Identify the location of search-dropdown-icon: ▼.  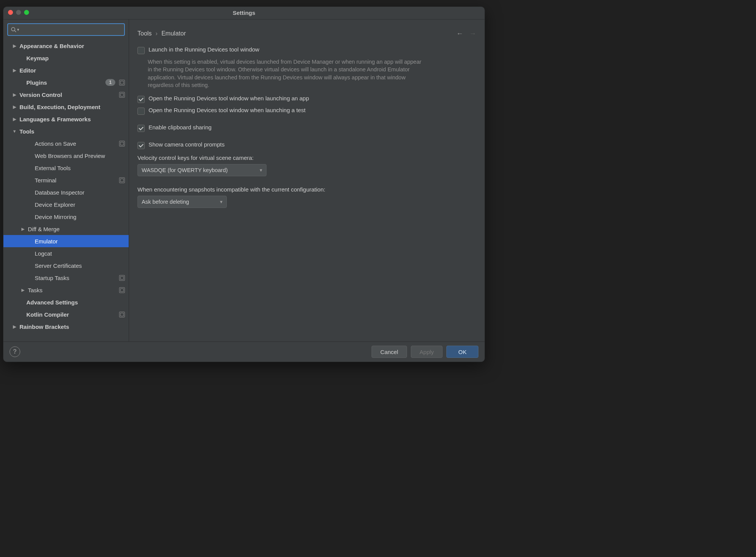
(18, 30).